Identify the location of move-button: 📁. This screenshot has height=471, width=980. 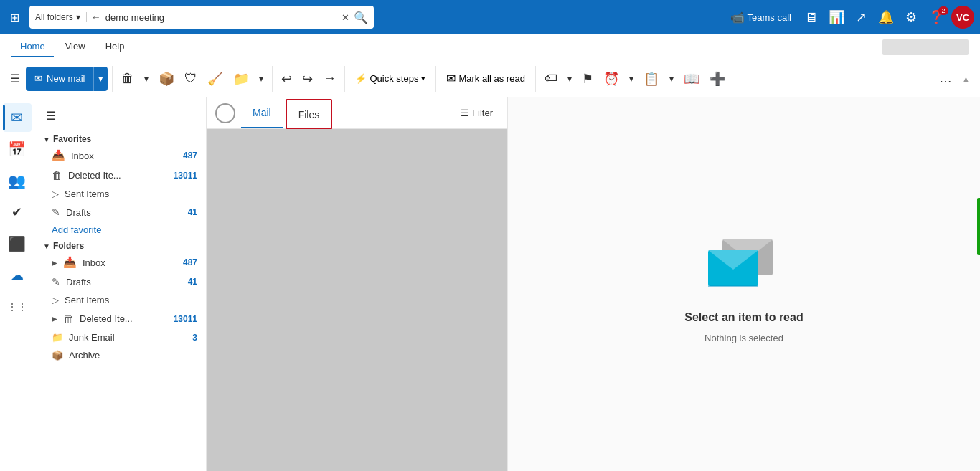
(241, 79).